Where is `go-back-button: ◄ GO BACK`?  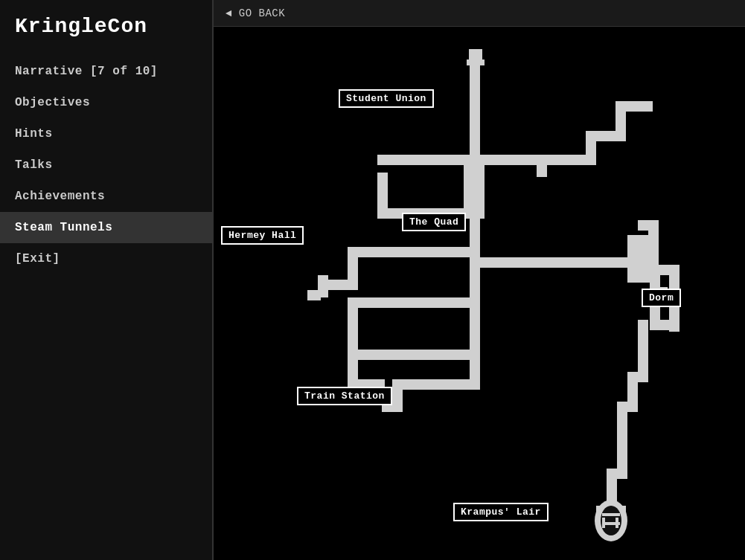 go-back-button: ◄ GO BACK is located at coordinates (255, 13).